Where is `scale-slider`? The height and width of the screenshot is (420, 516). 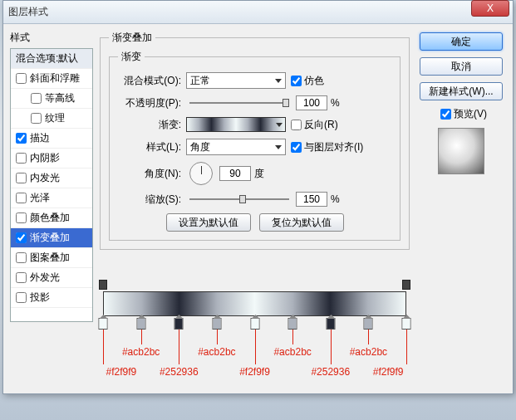
scale-slider is located at coordinates (239, 199).